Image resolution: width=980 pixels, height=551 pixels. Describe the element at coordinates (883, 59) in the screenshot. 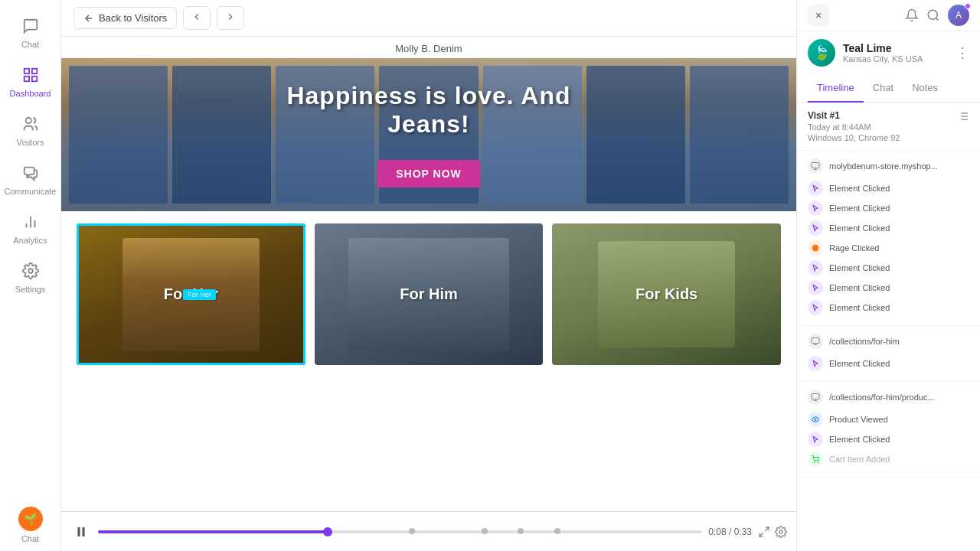

I see `visitor-location: Kansas City, KS USA` at that location.